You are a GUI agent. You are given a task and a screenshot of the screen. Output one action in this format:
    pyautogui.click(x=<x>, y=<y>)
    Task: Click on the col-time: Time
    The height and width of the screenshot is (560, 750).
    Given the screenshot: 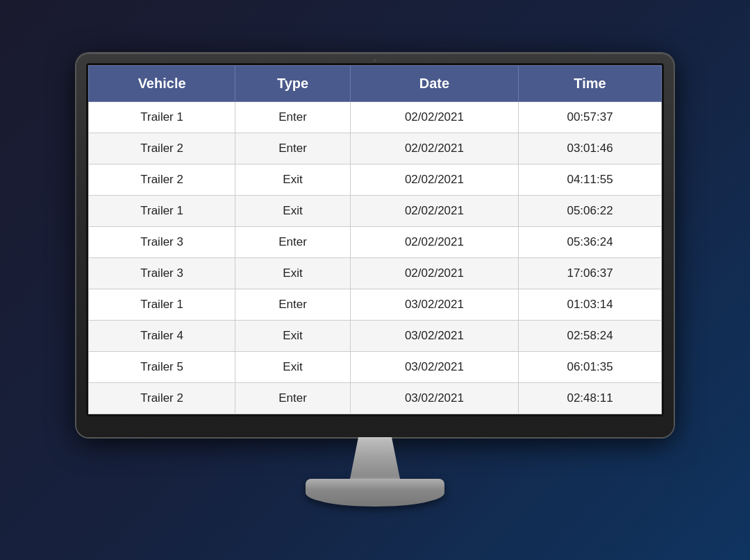 What is the action you would take?
    pyautogui.click(x=590, y=84)
    